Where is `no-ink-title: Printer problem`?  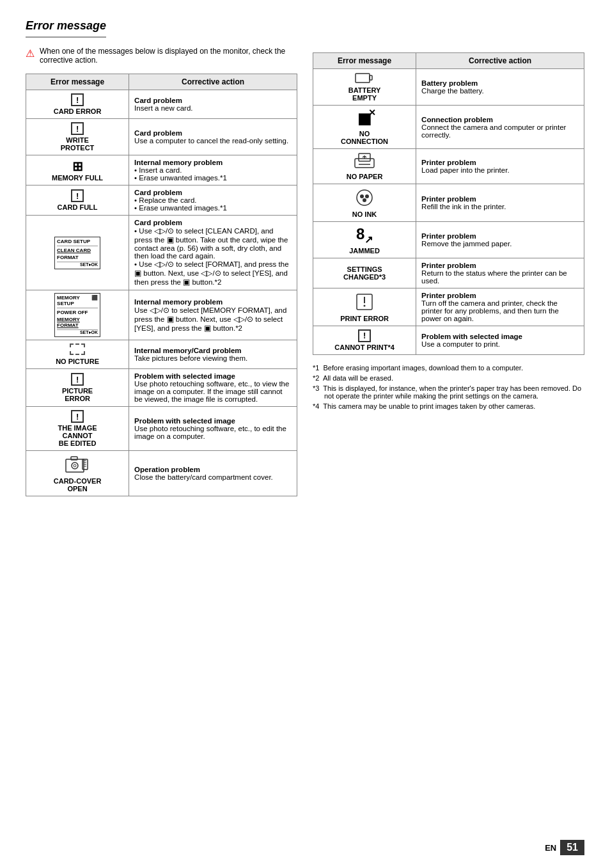 no-ink-title: Printer problem is located at coordinates (449, 199).